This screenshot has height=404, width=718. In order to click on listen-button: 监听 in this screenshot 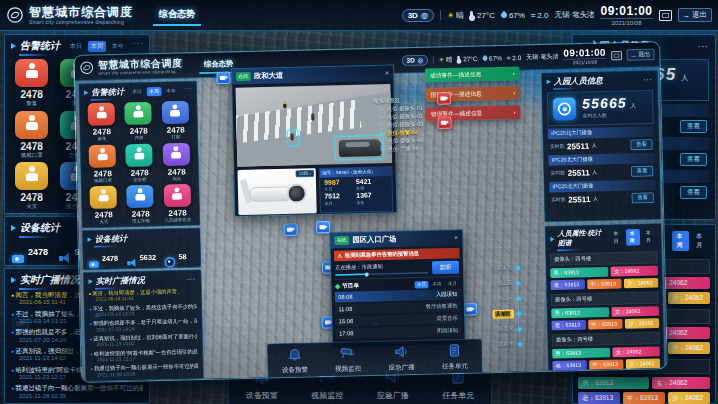, I will do `click(446, 268)`.